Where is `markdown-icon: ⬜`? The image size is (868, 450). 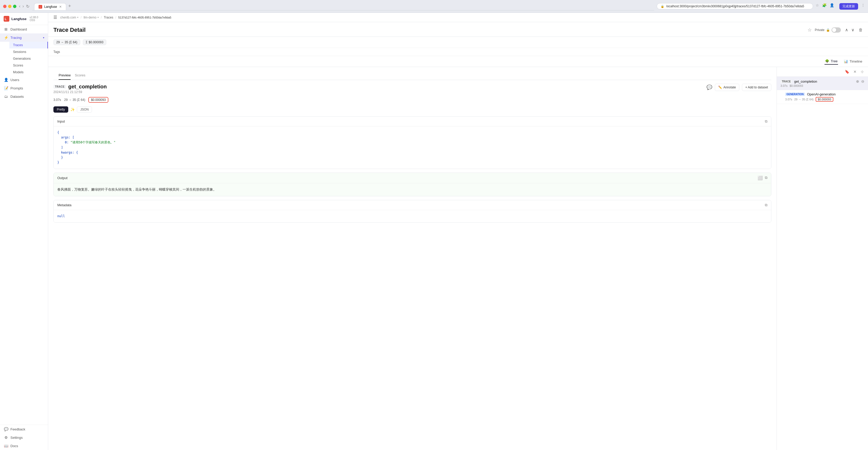 markdown-icon: ⬜ is located at coordinates (760, 178).